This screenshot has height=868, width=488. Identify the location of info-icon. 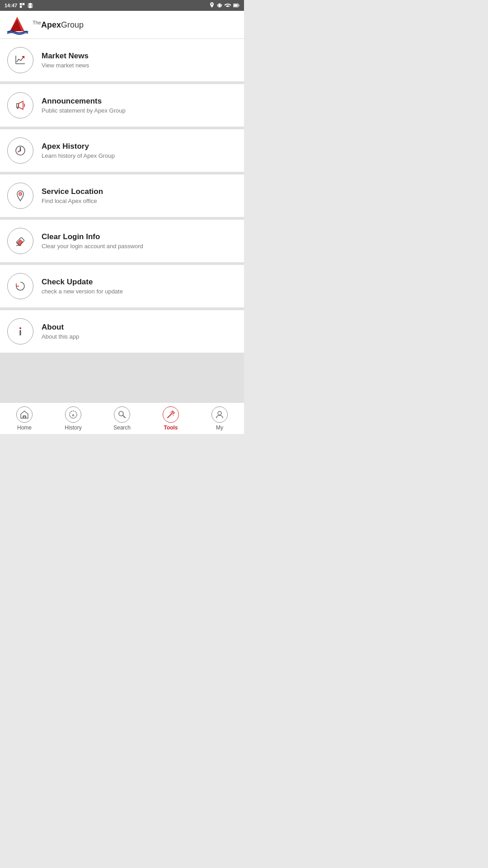
(20, 331).